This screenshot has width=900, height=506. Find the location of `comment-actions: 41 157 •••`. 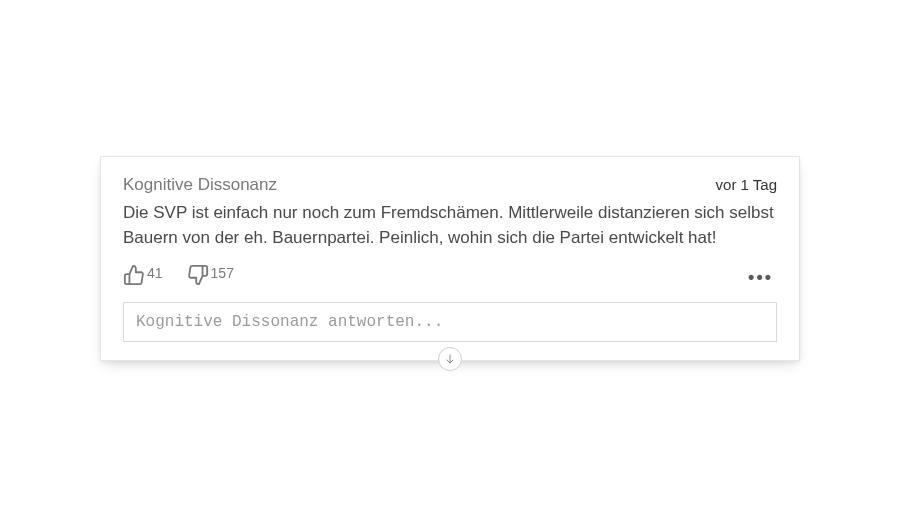

comment-actions: 41 157 ••• is located at coordinates (450, 277).